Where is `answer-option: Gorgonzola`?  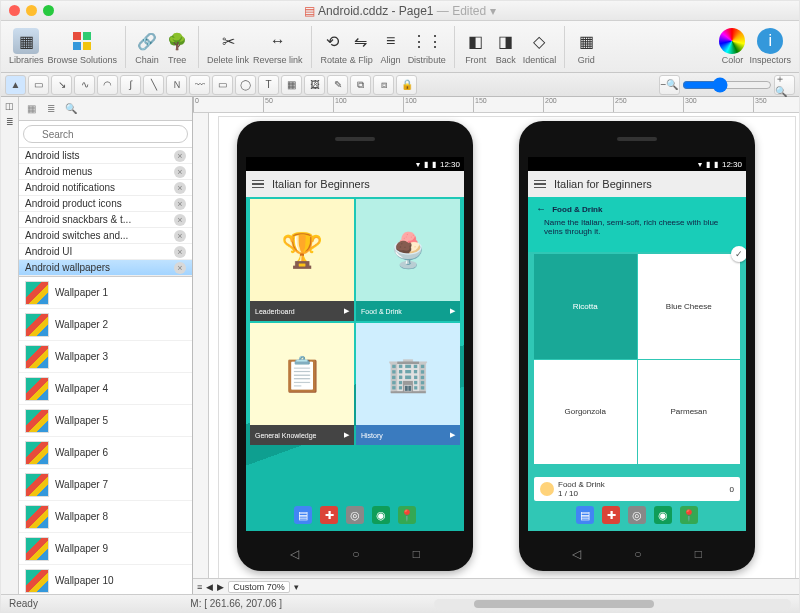
answer-option: Gorgonzola is located at coordinates (586, 412).